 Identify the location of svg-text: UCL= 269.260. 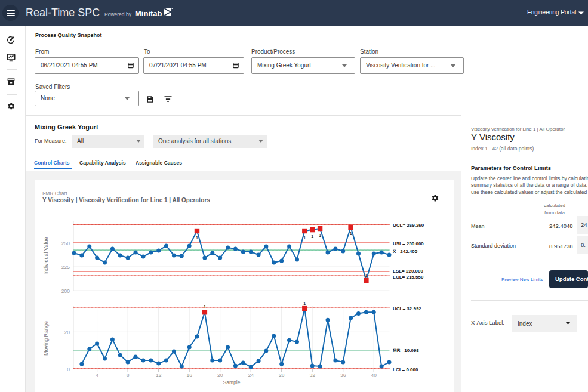
(408, 226).